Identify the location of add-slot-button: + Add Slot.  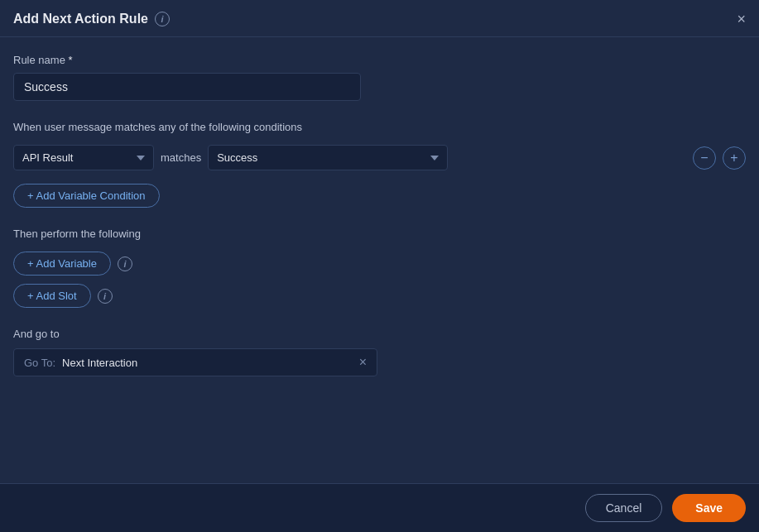
(52, 296).